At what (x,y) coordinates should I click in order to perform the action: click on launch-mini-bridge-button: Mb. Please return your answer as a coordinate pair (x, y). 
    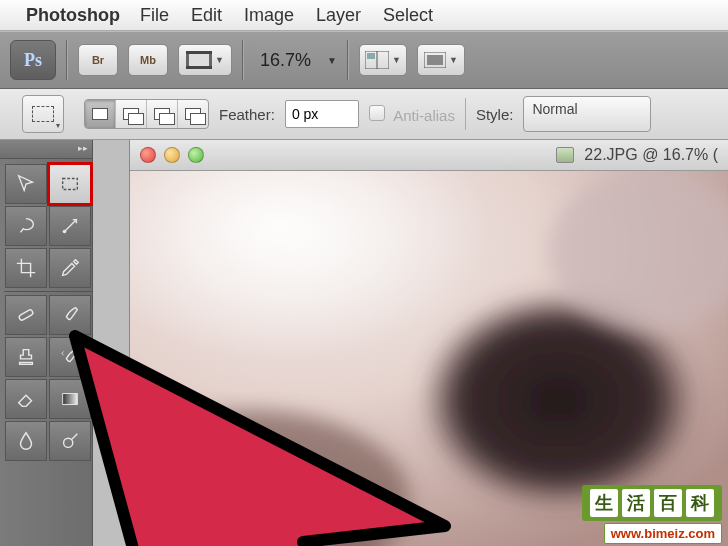
    Looking at the image, I should click on (148, 60).